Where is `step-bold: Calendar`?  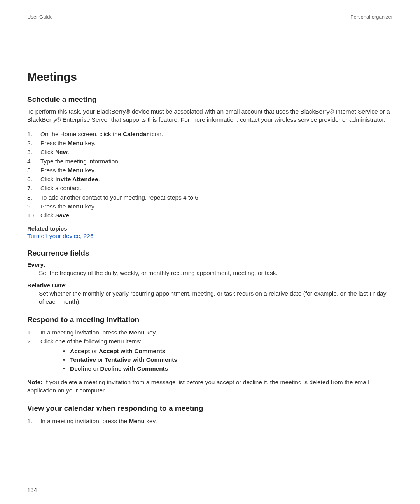
step-bold: Calendar is located at coordinates (136, 134).